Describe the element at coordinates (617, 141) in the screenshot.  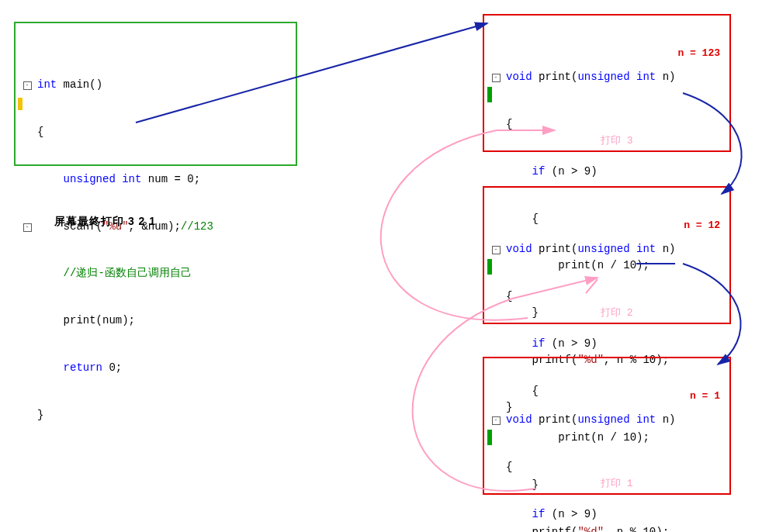
I see `print-result-label: 打印 3` at that location.